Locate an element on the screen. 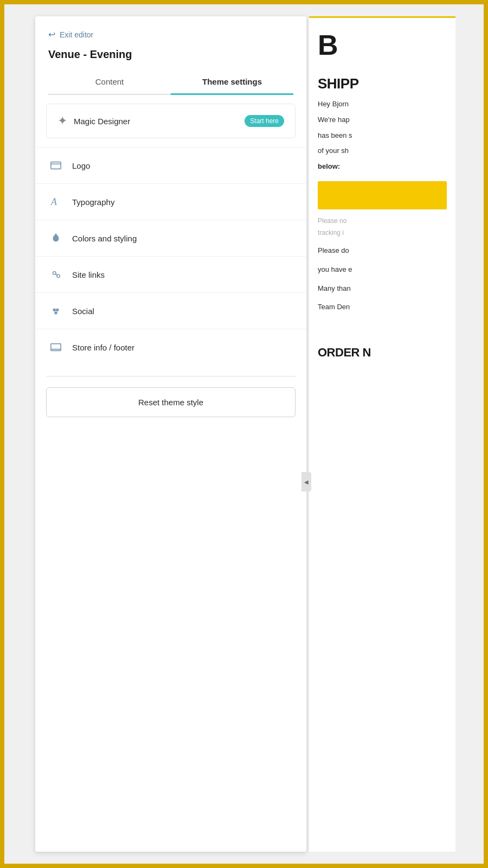 The height and width of the screenshot is (868, 488). email-body-2: has been s is located at coordinates (382, 136).